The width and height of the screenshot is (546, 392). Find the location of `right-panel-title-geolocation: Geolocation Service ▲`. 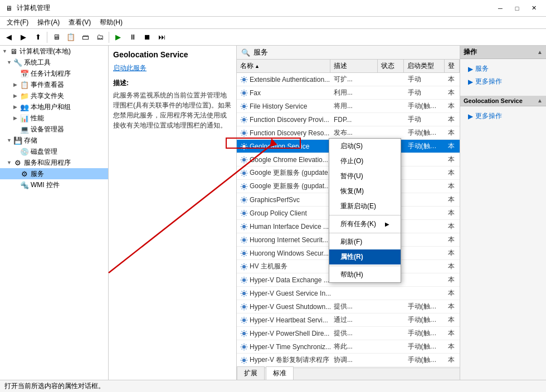

right-panel-title-geolocation: Geolocation Service ▲ is located at coordinates (503, 101).